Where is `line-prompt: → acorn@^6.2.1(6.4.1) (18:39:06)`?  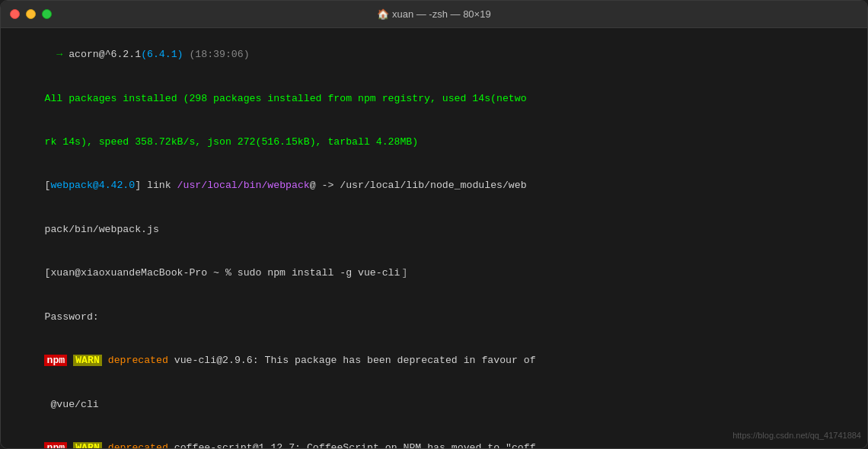 line-prompt: → acorn@^6.2.1(6.4.1) (18:39:06) is located at coordinates (434, 55).